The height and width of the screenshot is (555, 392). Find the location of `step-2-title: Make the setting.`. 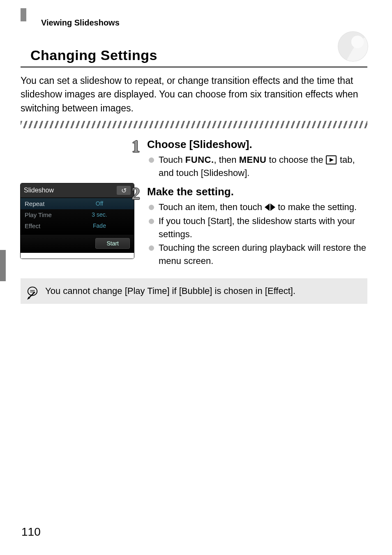

step-2-title: Make the setting. is located at coordinates (257, 192).